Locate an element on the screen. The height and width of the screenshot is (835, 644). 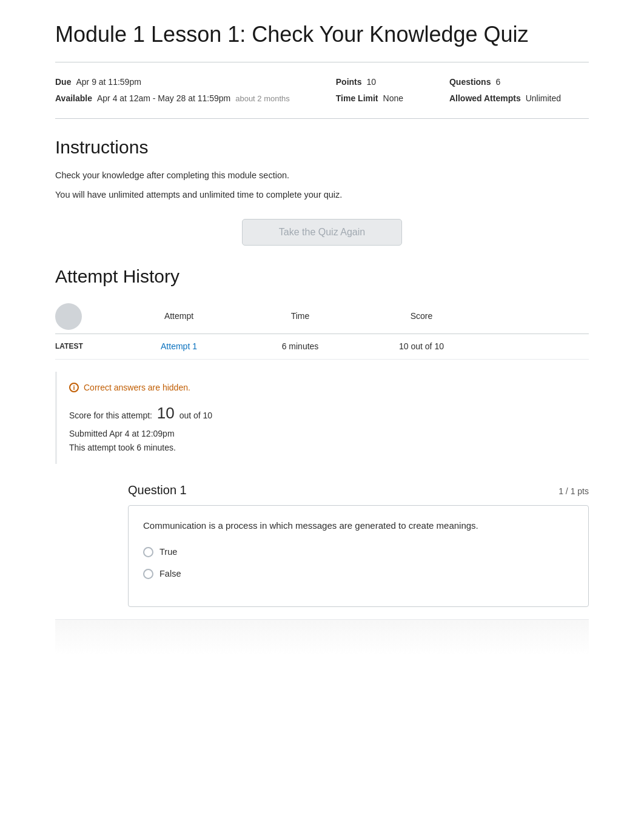
available-sub: about 2 months is located at coordinates (263, 99).